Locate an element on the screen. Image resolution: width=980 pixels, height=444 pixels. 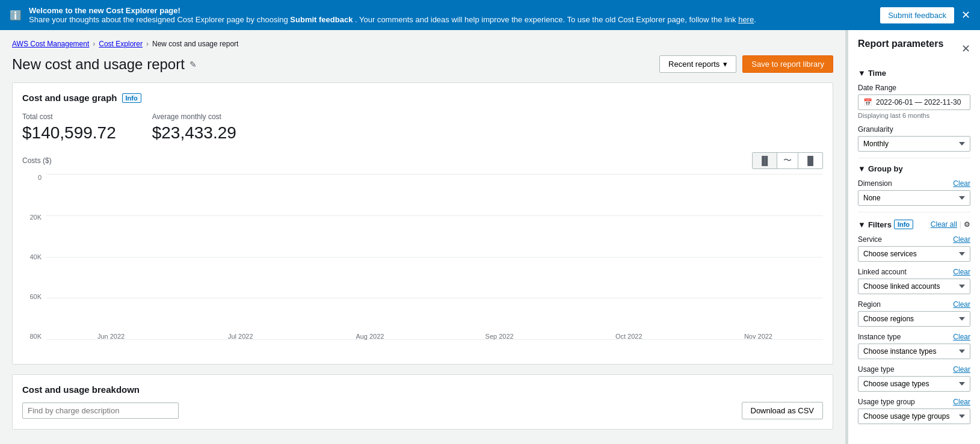
usage-type-group-clear-link: Clear is located at coordinates (961, 402).